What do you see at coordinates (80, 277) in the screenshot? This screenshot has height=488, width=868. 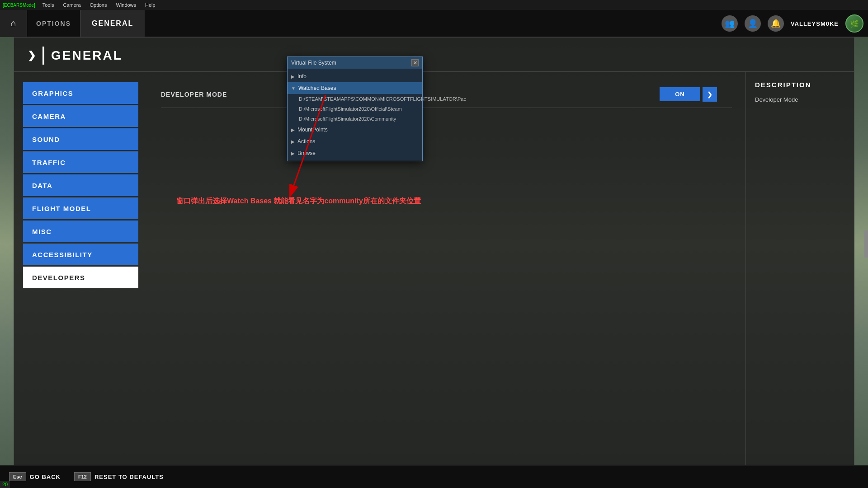 I see `sidebar-item-developers: DEVELOPERS` at bounding box center [80, 277].